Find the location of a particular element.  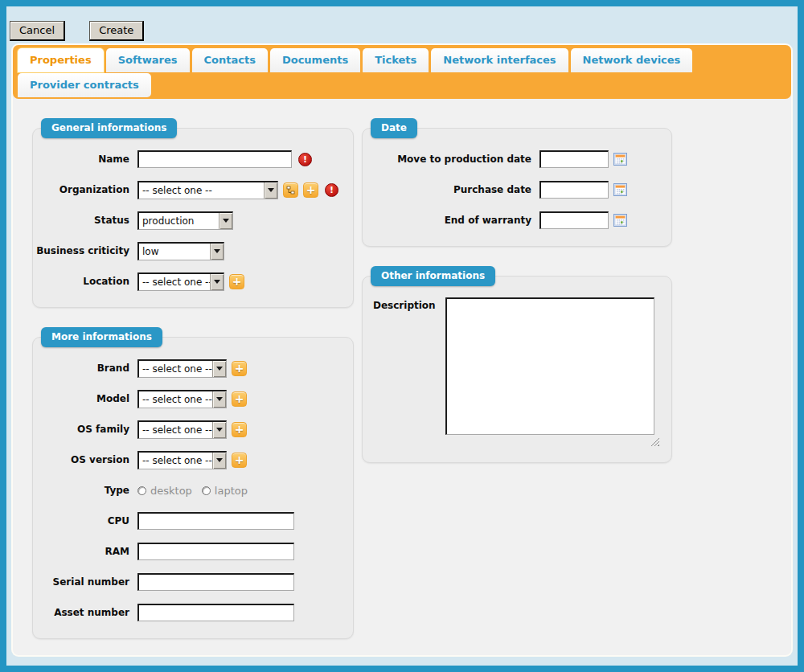

os-family-select-value: -- select one -- is located at coordinates (175, 430).